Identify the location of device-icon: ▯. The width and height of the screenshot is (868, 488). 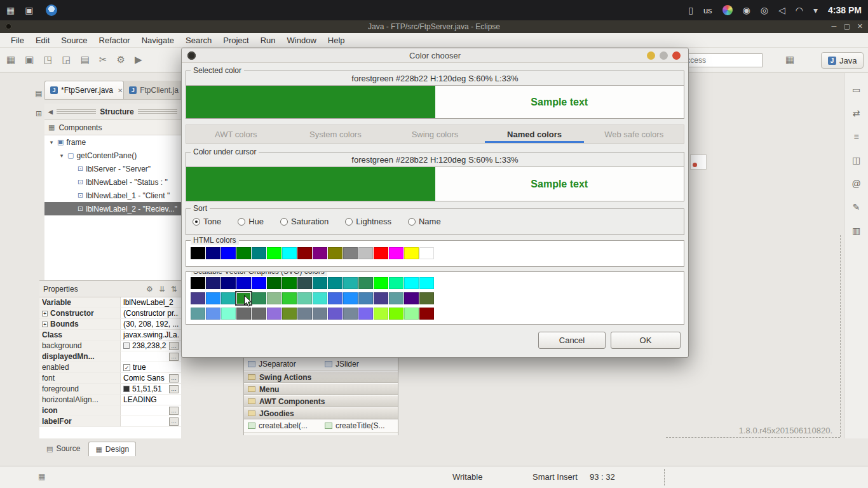
(691, 10).